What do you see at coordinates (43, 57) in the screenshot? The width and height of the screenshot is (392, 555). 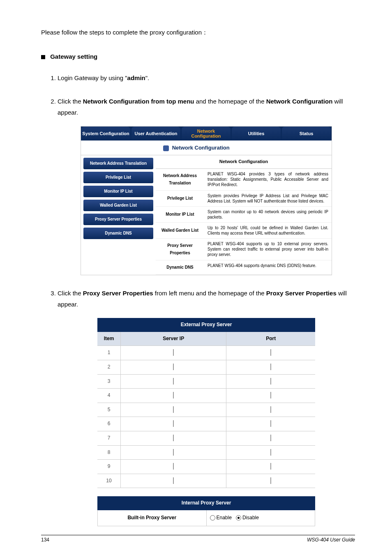 I see `bullet-icon` at bounding box center [43, 57].